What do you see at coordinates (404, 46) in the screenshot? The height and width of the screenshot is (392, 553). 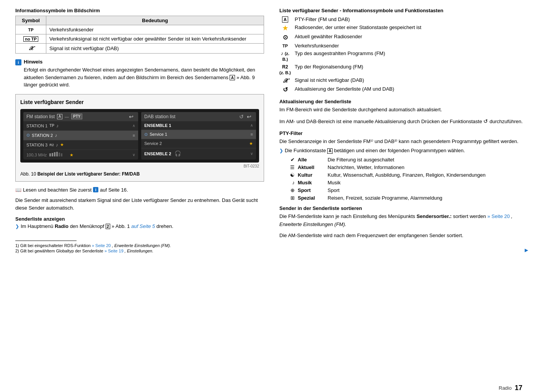 I see `symbol-row-tp: TP Verkehrsfunksender` at bounding box center [404, 46].